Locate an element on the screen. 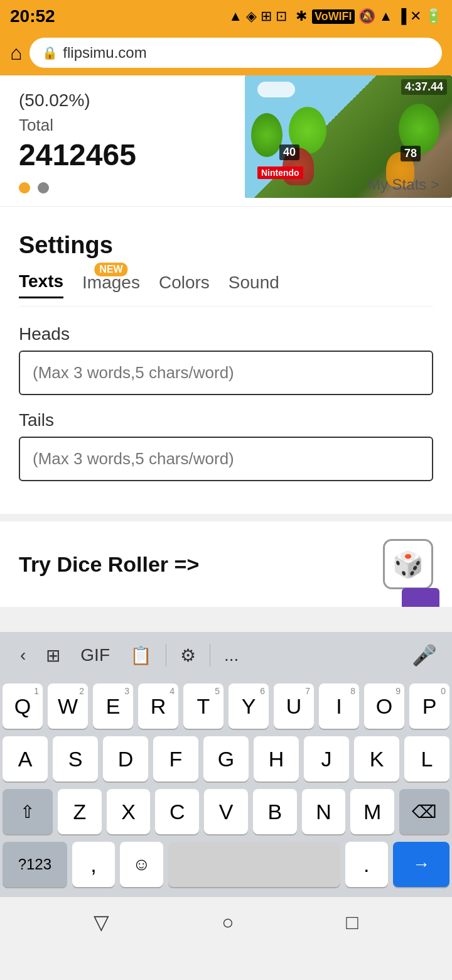 The height and width of the screenshot is (980, 452). bottom-partial is located at coordinates (226, 619).